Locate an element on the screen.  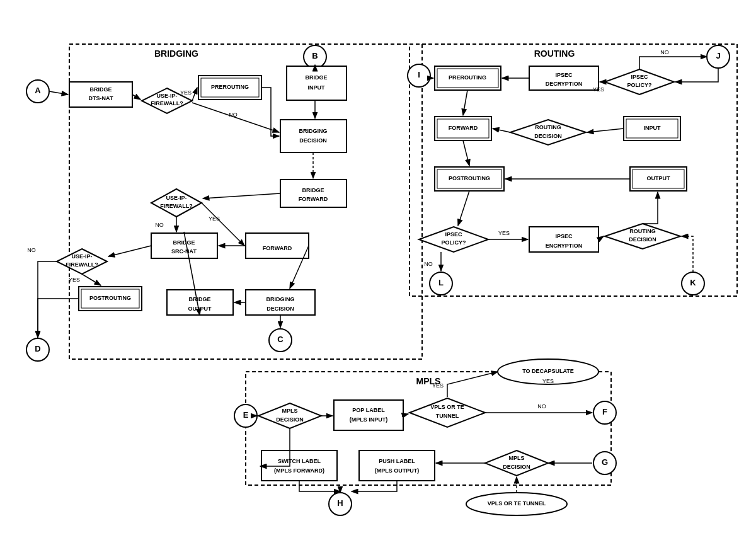
svg-text: (MPLS OUTPUT) is located at coordinates (397, 471).